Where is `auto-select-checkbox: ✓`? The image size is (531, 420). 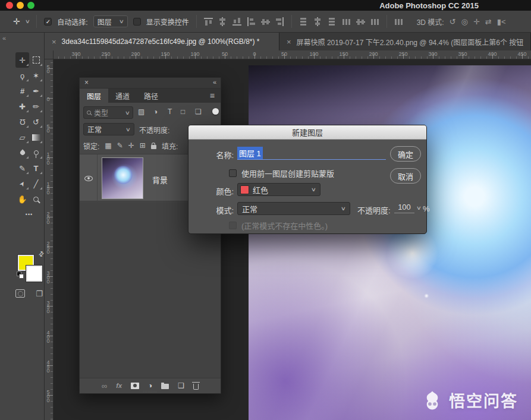
auto-select-checkbox: ✓ is located at coordinates (48, 21).